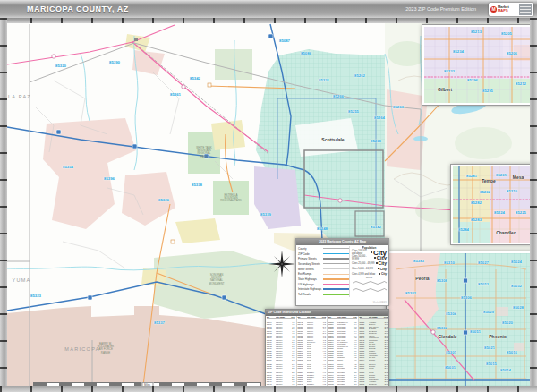  Describe the element at coordinates (324, 294) in the screenshot. I see `legend-row: Toll Roads` at that location.